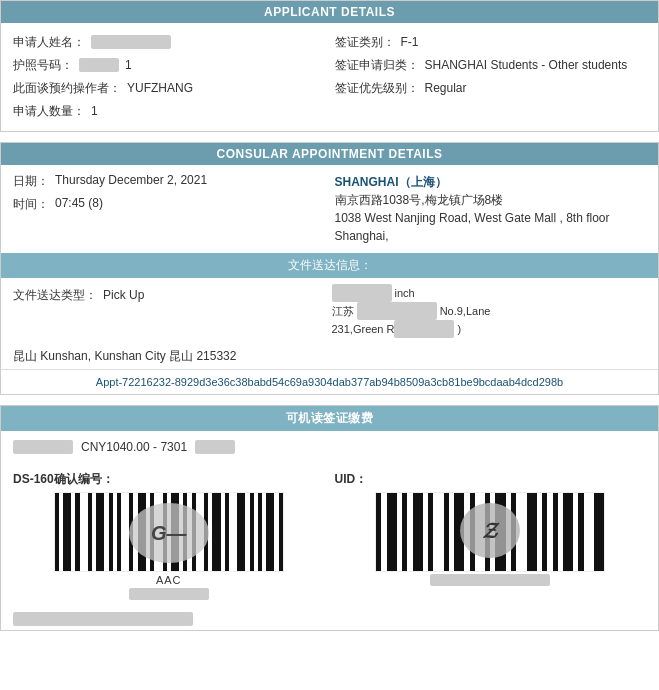 This screenshot has height=690, width=659. Describe the element at coordinates (405, 293) in the screenshot. I see `doc-address-partial1: inch` at that location.